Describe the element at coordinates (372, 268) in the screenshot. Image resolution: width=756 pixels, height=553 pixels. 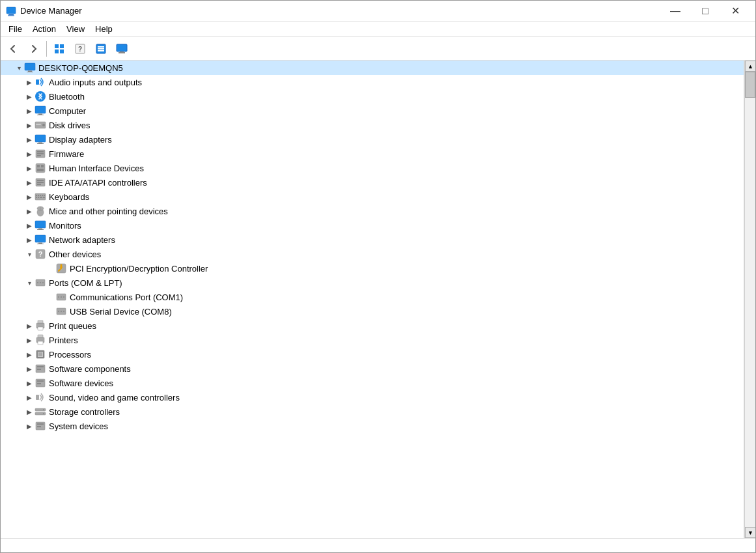
I see `tree-item-pci: ▶ PCI Encryption/Decryption Controller` at that location.